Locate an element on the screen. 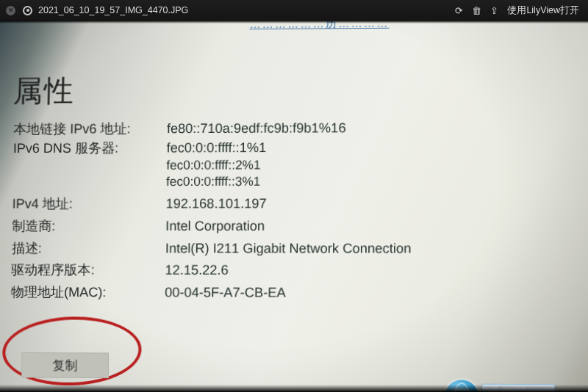 The height and width of the screenshot is (392, 588). property-label: 描述: is located at coordinates (88, 249).